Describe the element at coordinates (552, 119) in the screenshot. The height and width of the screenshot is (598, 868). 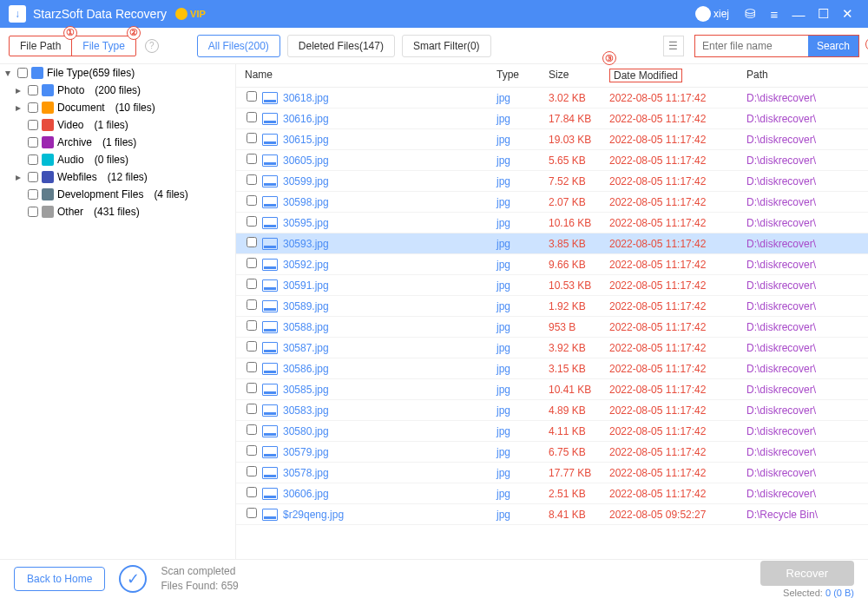
I see `table-row: 30616.jpg jpg 17.84 KB 2022-08-05 11:17:…` at that location.